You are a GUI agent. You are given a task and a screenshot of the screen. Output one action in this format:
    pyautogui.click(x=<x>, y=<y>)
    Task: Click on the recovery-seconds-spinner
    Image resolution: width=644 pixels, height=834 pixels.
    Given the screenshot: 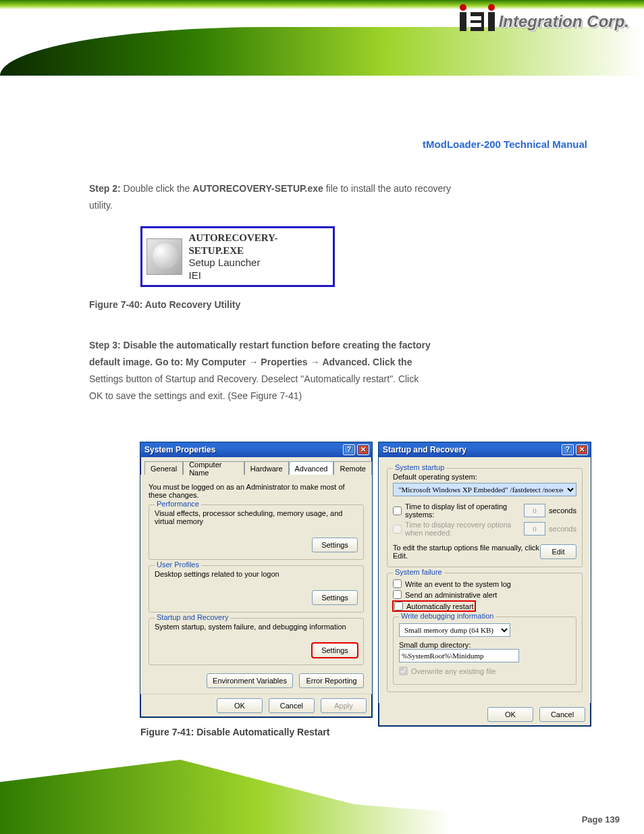 What is the action you would take?
    pyautogui.click(x=535, y=529)
    